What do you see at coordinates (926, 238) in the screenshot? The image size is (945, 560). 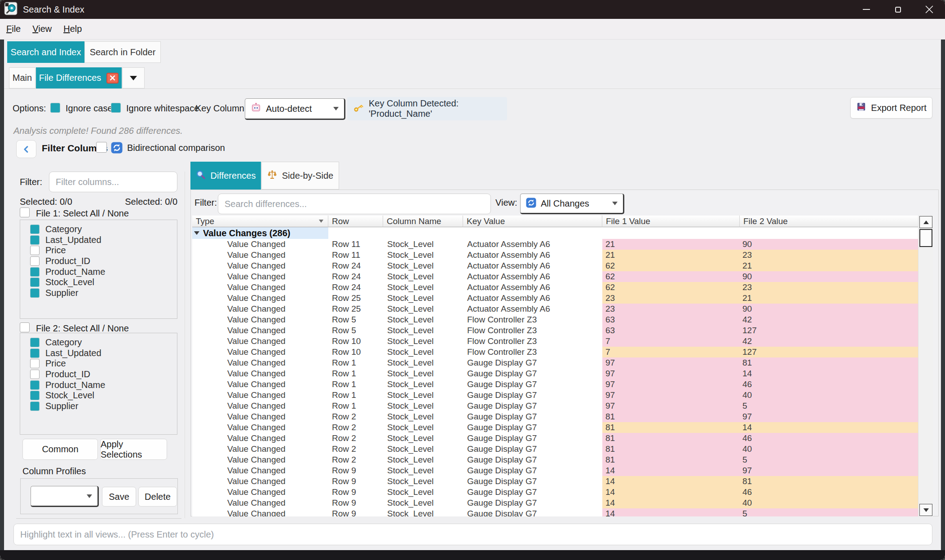 I see `scrollbar-thumb` at bounding box center [926, 238].